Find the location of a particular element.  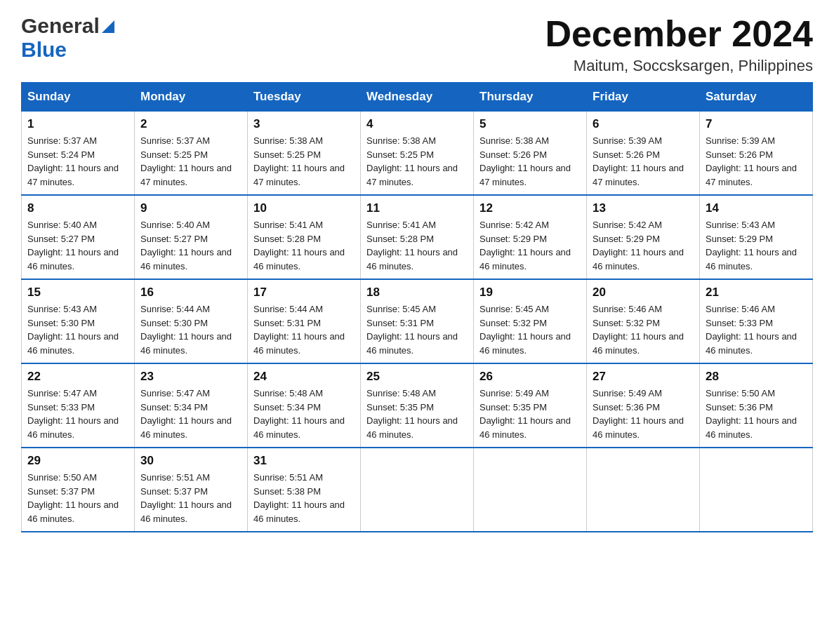

calendar-cell: 9 Sunrise: 5:40 AM Sunset: 5:27 PM Dayli… is located at coordinates (191, 237).